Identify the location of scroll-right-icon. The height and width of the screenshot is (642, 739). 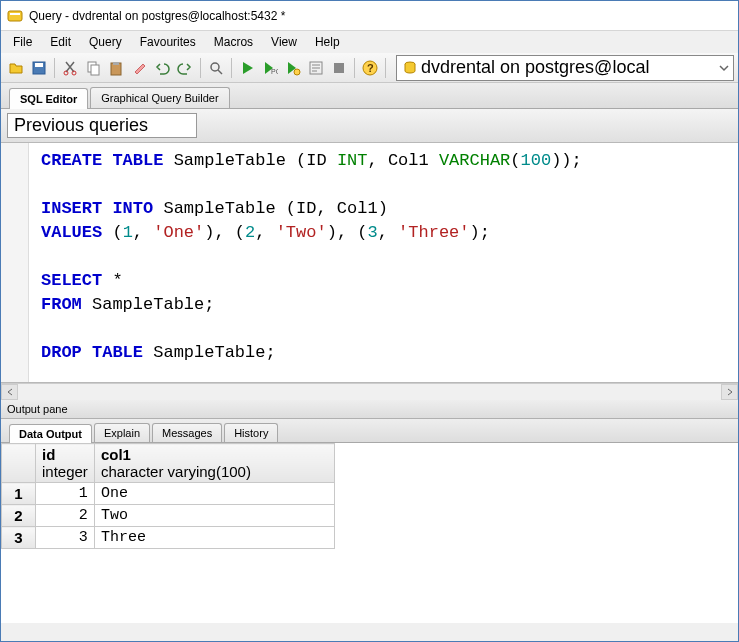
(730, 392).